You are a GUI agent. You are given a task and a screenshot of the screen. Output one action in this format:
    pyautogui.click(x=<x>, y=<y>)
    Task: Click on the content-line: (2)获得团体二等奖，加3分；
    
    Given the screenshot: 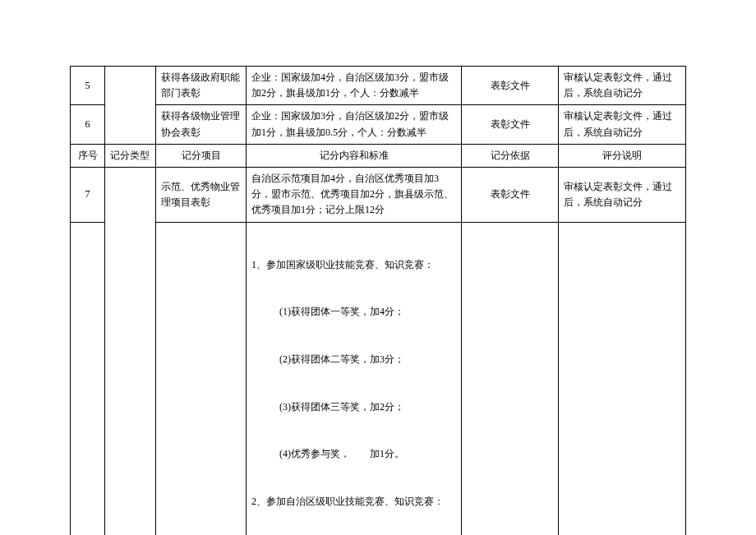 What is the action you would take?
    pyautogui.click(x=353, y=360)
    